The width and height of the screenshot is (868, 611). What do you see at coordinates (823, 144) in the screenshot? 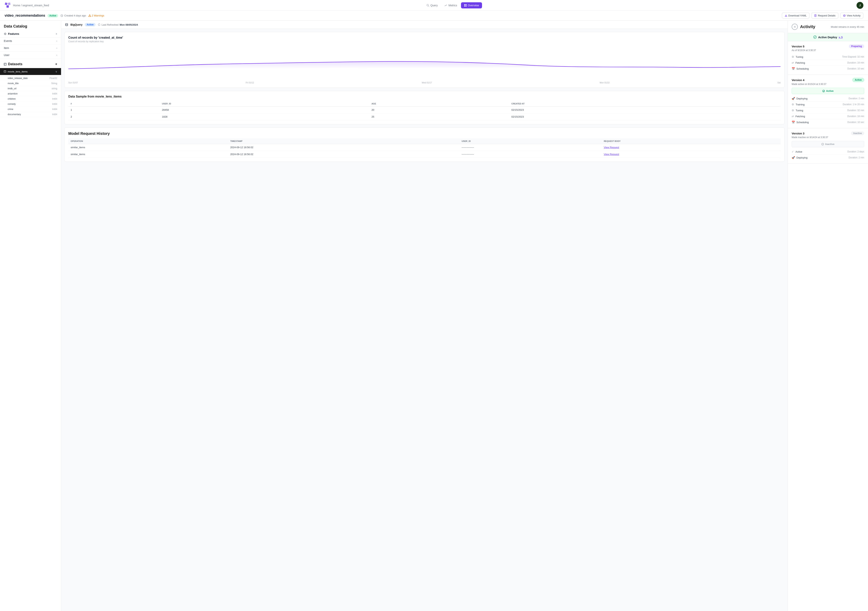
I see `inactive-icon` at bounding box center [823, 144].